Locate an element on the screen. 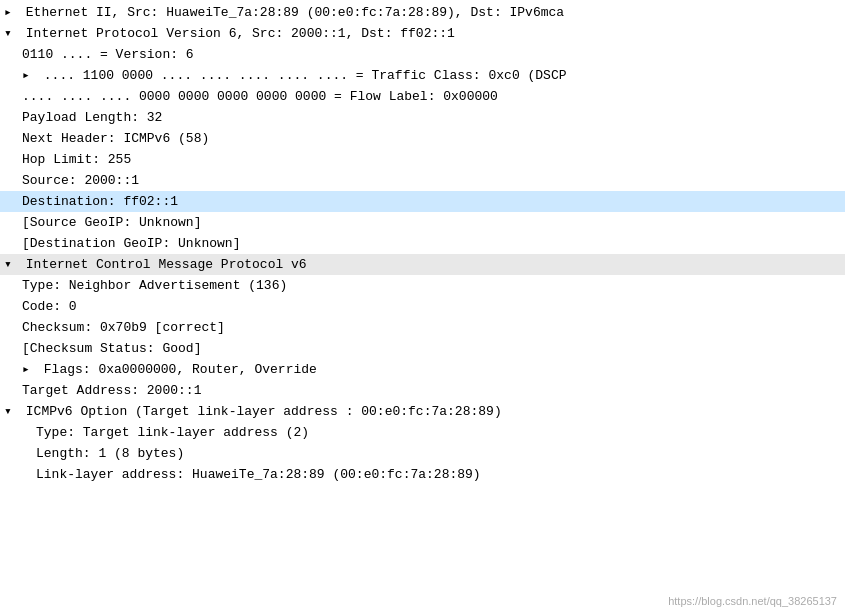 The image size is (845, 615). line-text-ipv6-payload-length: Payload Length: 32 is located at coordinates (92, 118).